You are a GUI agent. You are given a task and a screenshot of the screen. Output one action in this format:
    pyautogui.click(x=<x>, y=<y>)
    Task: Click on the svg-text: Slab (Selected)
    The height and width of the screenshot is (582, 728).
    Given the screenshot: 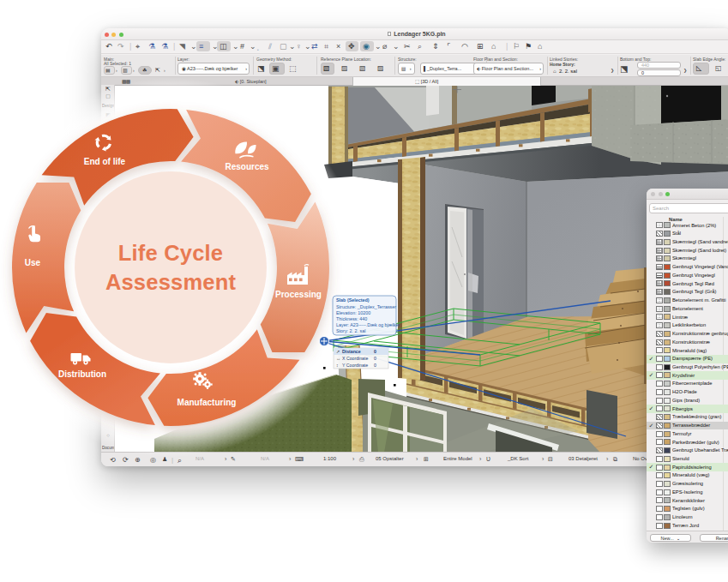 What is the action you would take?
    pyautogui.click(x=353, y=300)
    